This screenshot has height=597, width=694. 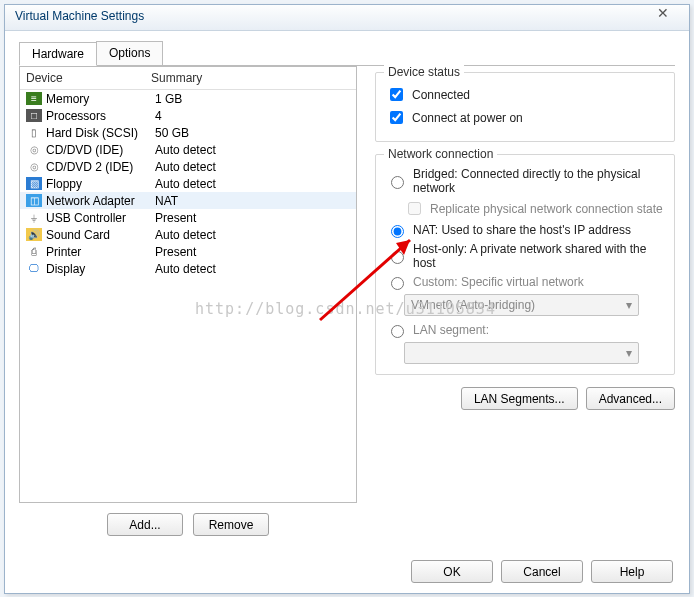 I want to click on tab-hardware: Hardware, so click(x=58, y=54).